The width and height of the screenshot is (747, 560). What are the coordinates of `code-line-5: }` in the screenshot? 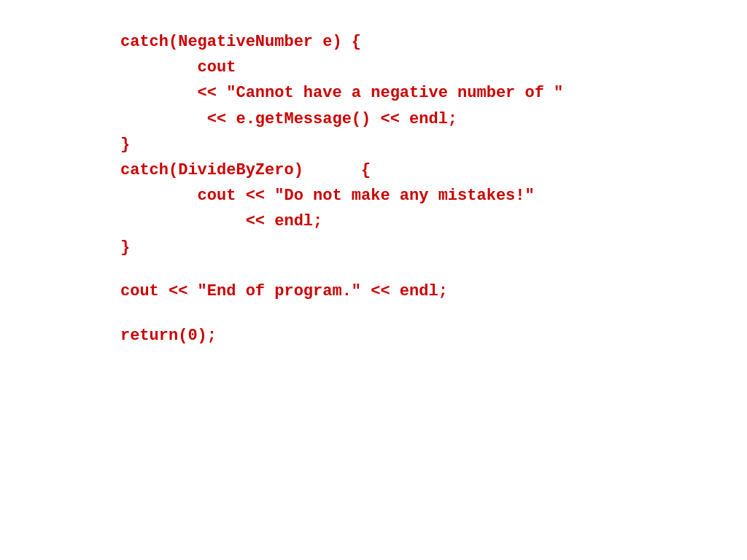 It's located at (433, 144).